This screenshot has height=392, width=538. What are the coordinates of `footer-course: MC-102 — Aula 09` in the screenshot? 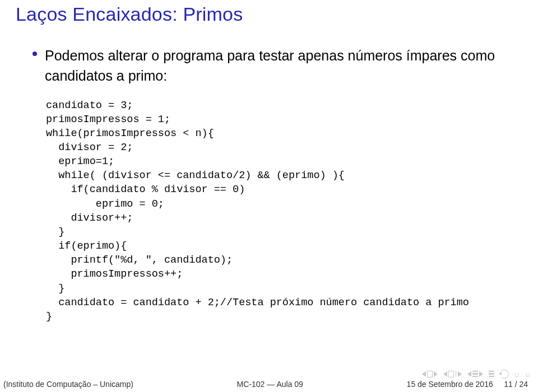 It's located at (270, 384).